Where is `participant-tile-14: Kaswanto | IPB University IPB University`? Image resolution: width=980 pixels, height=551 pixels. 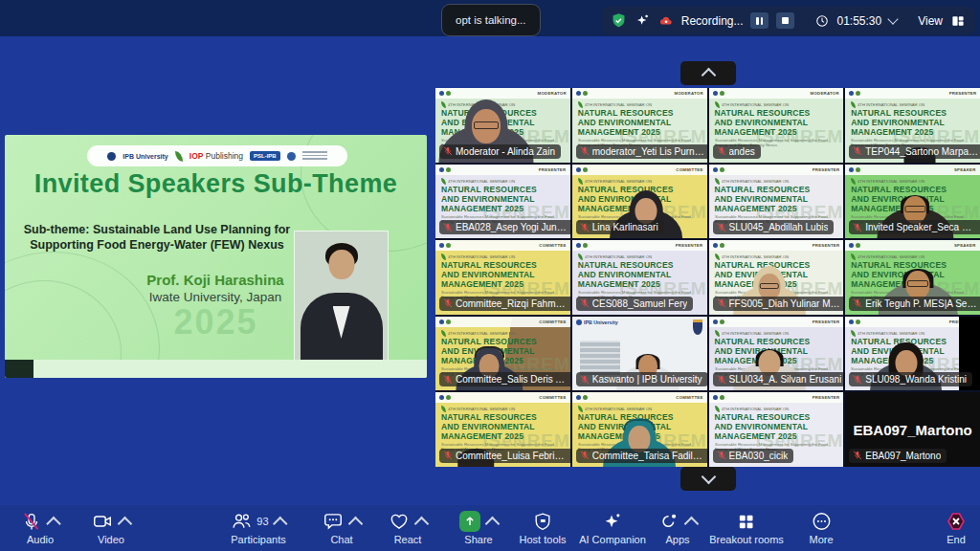 participant-tile-14: Kaswanto | IPB University IPB University is located at coordinates (639, 354).